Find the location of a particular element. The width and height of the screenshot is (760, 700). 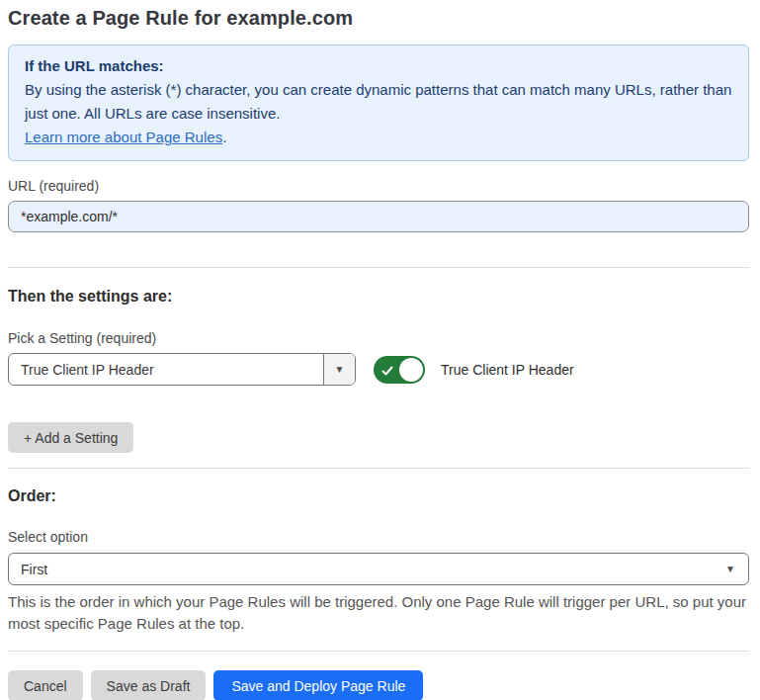

settings-section-heading: Then the settings are: is located at coordinates (379, 297).